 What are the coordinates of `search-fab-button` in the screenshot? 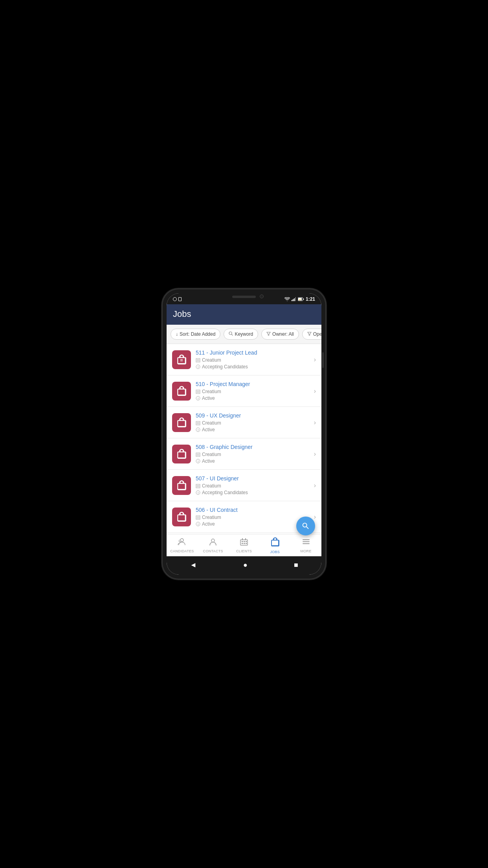 It's located at (306, 526).